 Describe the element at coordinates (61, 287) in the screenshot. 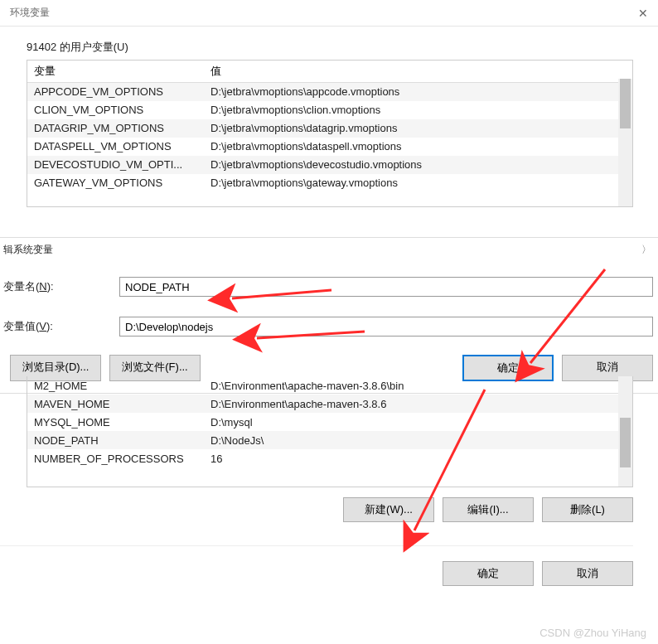

I see `var-name-label: 变量名(N):` at that location.